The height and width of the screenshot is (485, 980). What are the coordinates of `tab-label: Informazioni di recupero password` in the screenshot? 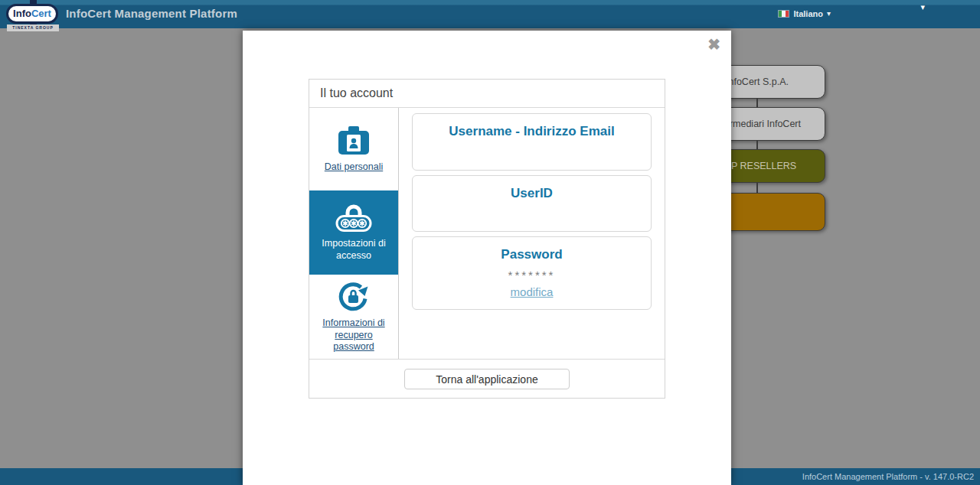 It's located at (354, 335).